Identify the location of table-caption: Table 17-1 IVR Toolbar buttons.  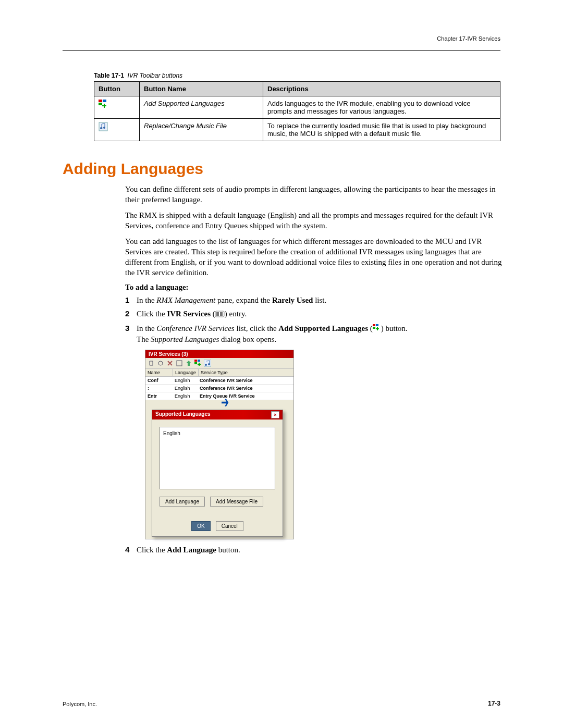
(297, 76).